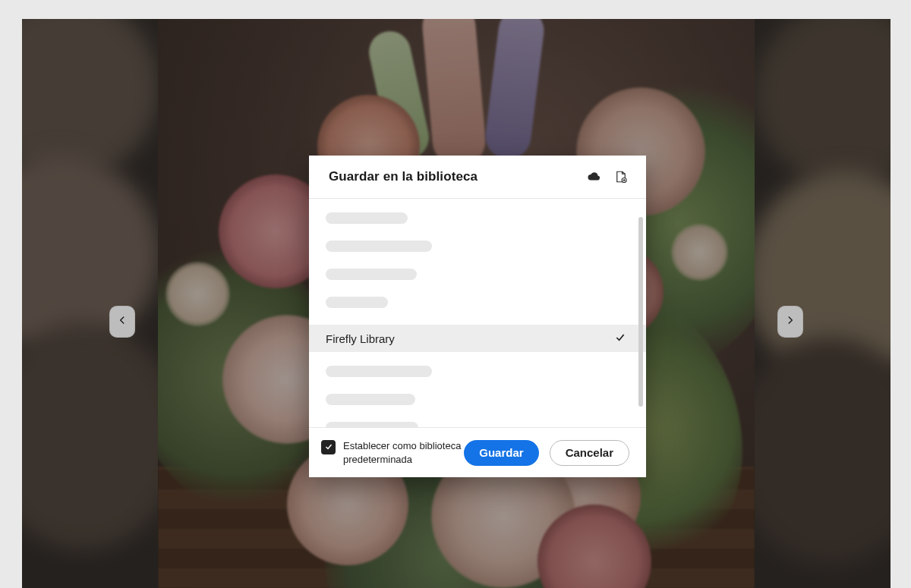 The image size is (911, 588). I want to click on cancel-button: Cancelar, so click(589, 453).